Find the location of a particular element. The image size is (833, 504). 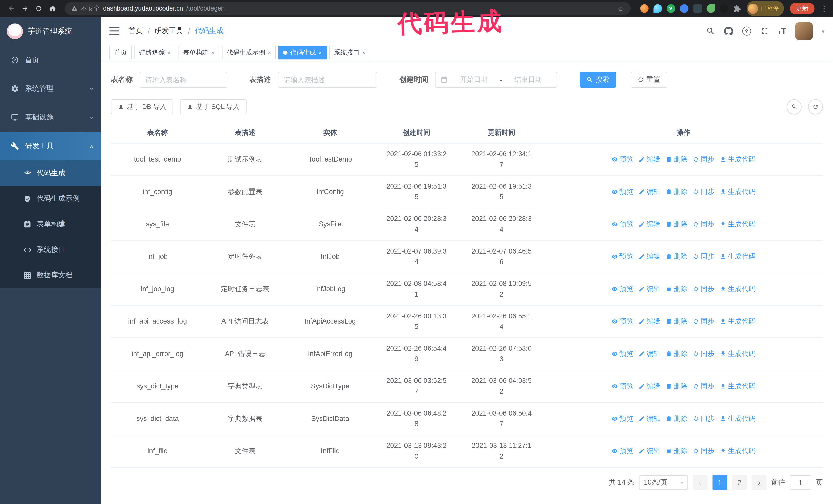

reload-icon is located at coordinates (39, 8).